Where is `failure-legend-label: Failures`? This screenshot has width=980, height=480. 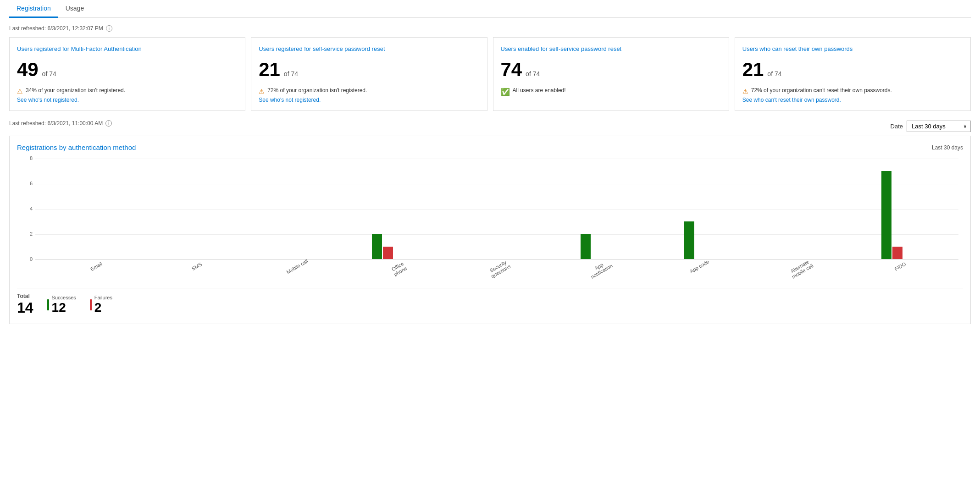
failure-legend-label: Failures is located at coordinates (104, 298).